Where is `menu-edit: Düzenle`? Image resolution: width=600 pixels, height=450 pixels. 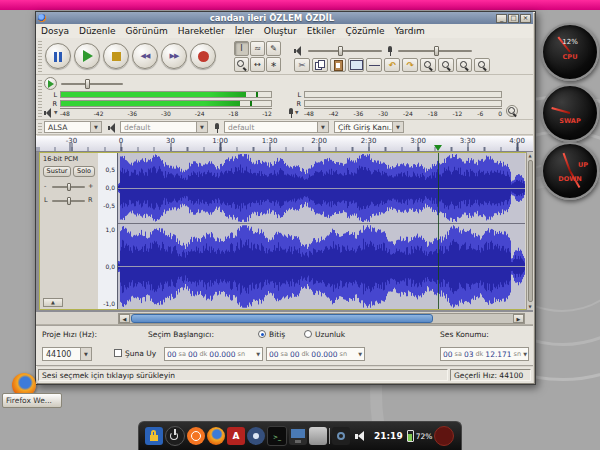 menu-edit: Düzenle is located at coordinates (98, 31).